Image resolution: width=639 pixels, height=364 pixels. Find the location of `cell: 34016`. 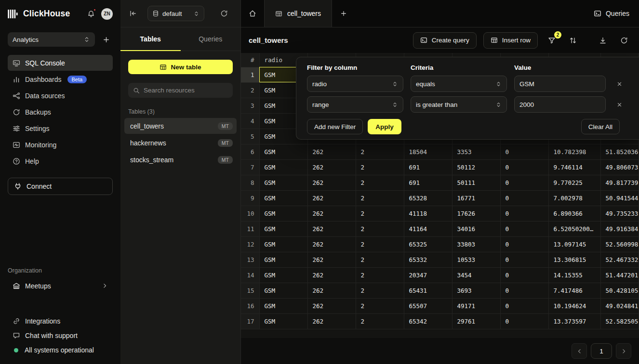

cell: 34016 is located at coordinates (476, 229).